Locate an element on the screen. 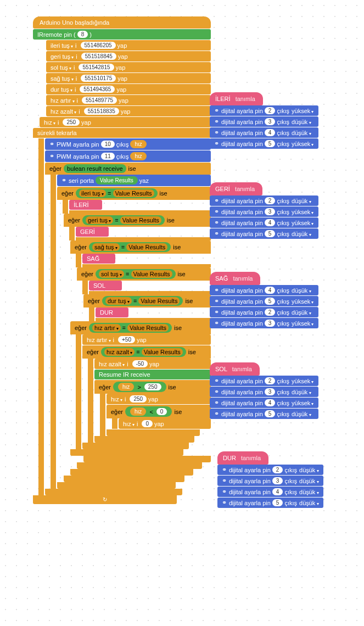  var-value: 551518845 is located at coordinates (99, 56).